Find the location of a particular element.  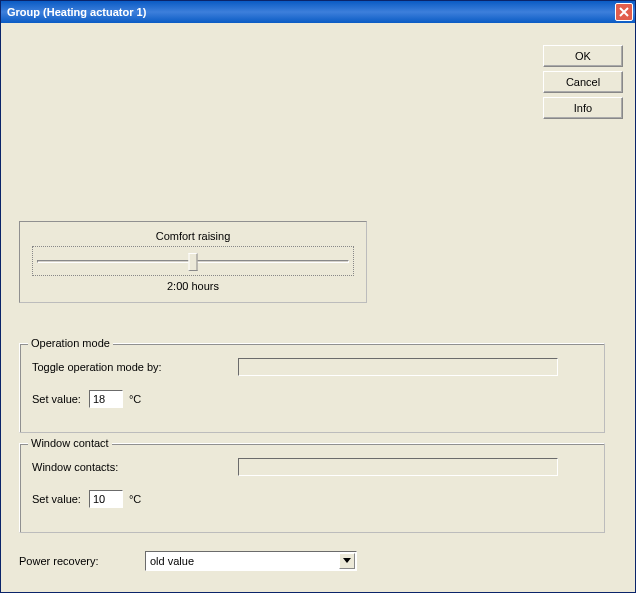

win-setvalue-input is located at coordinates (106, 499).